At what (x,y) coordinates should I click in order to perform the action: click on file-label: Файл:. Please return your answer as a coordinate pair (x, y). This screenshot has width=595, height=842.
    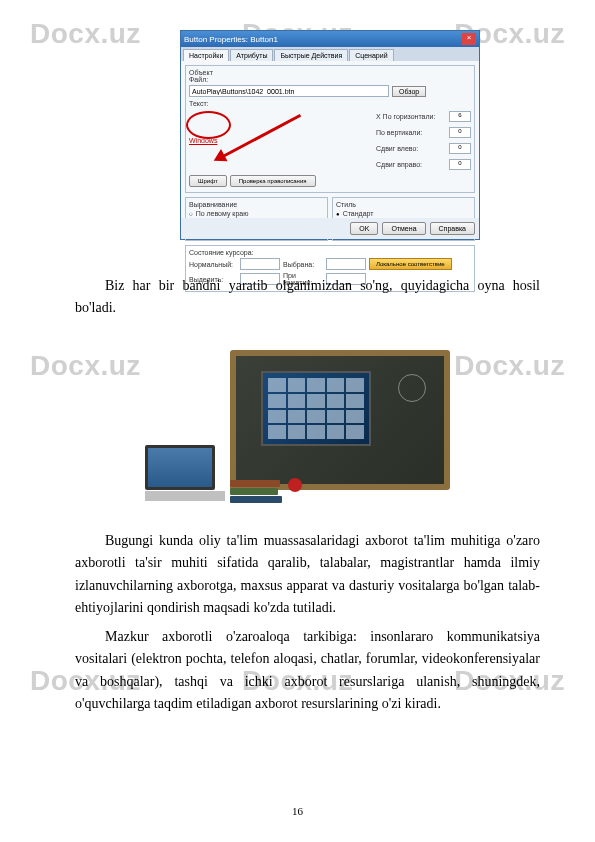
    Looking at the image, I should click on (330, 80).